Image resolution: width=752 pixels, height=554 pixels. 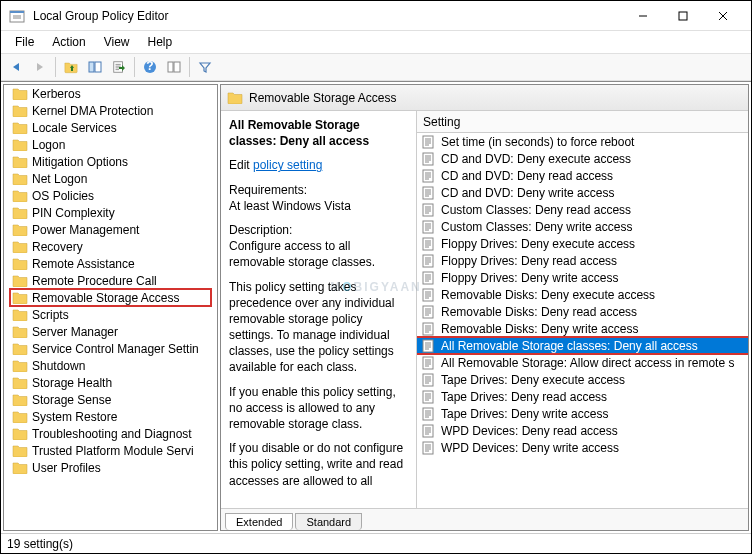 I want to click on tree-item: Server Manager, so click(x=110, y=332).